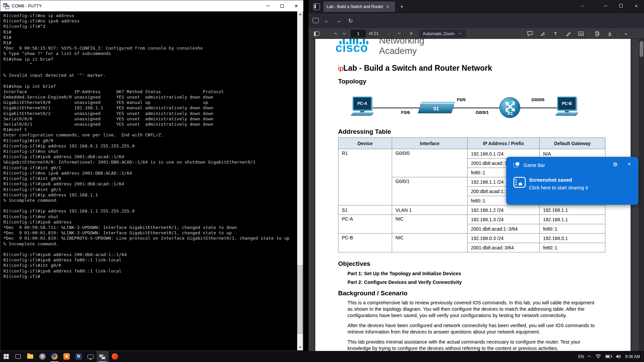 The image size is (644, 362). What do you see at coordinates (572, 181) in the screenshot?
I see `gamebar-notification: Game Bar ⚙ × Screenshot saved Click here…` at bounding box center [572, 181].